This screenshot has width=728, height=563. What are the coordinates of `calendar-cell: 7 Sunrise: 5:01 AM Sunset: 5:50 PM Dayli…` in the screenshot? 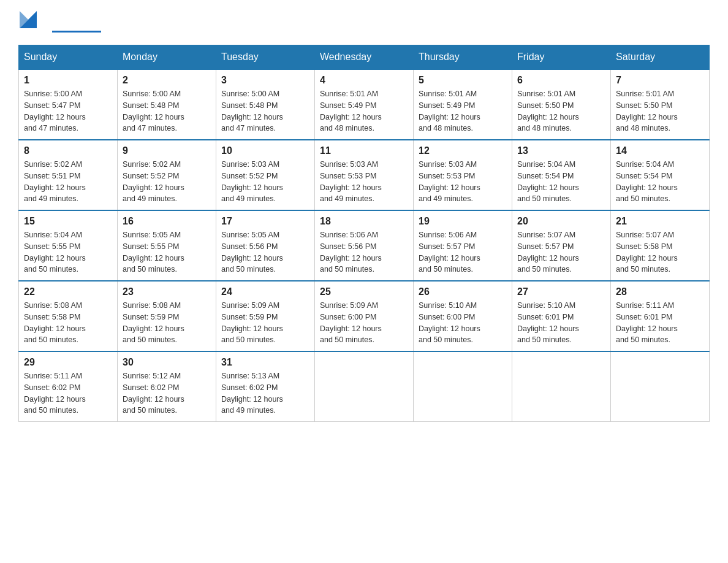 It's located at (661, 104).